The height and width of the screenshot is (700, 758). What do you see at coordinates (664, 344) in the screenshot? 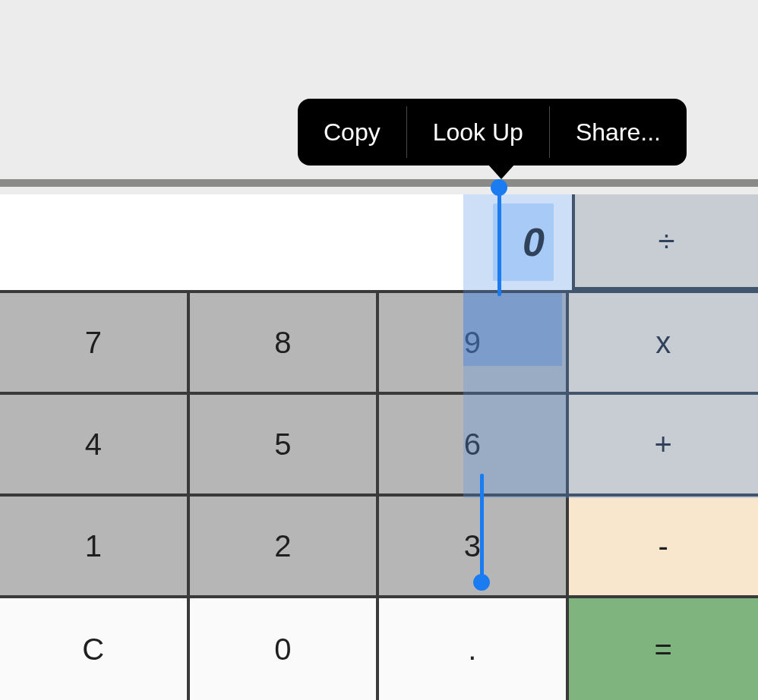
I see `key-multiply: x` at bounding box center [664, 344].